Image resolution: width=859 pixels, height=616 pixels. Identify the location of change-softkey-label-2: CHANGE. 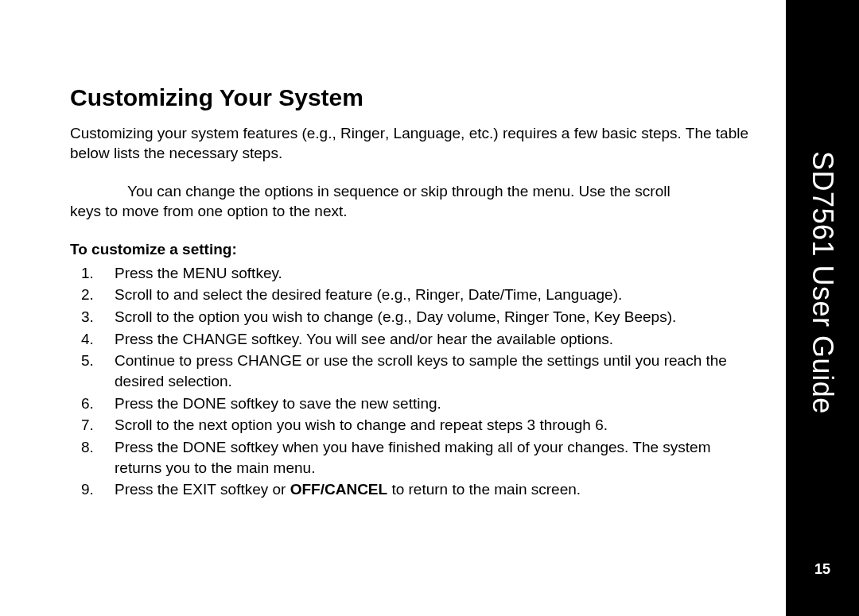
(269, 361).